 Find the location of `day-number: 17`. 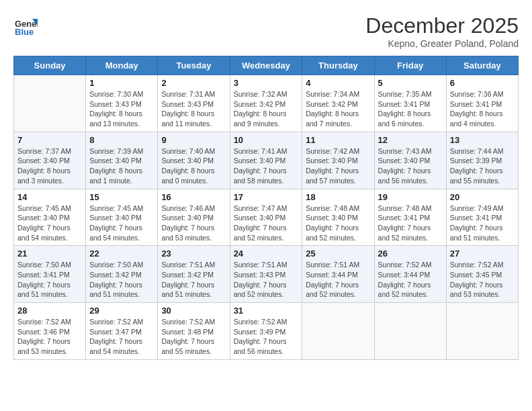

day-number: 17 is located at coordinates (266, 197).